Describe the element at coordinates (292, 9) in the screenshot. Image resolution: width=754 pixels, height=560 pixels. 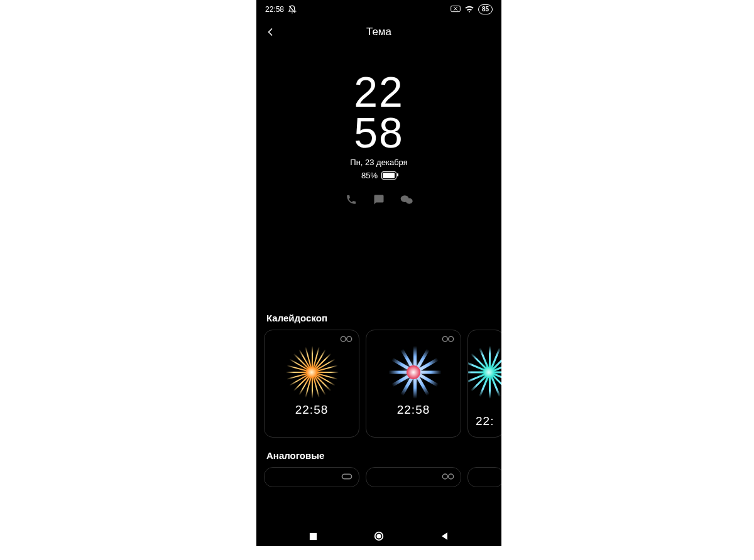
I see `dnd-icon` at that location.